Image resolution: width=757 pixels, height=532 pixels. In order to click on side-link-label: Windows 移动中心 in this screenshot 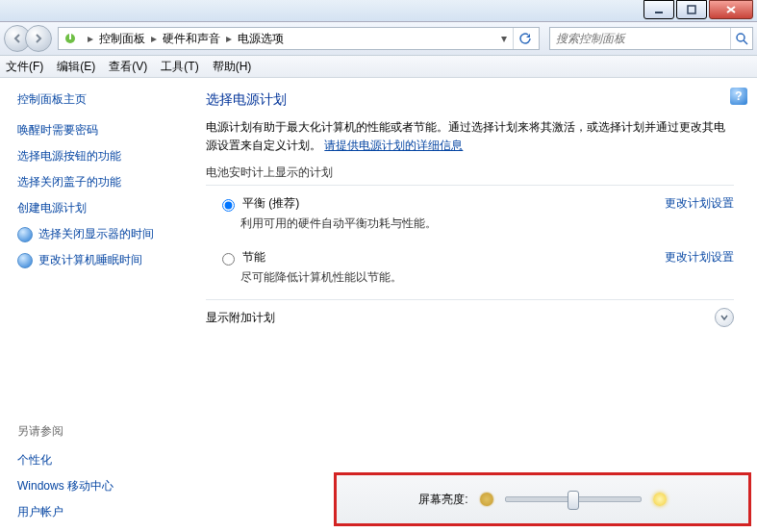, I will do `click(65, 487)`.